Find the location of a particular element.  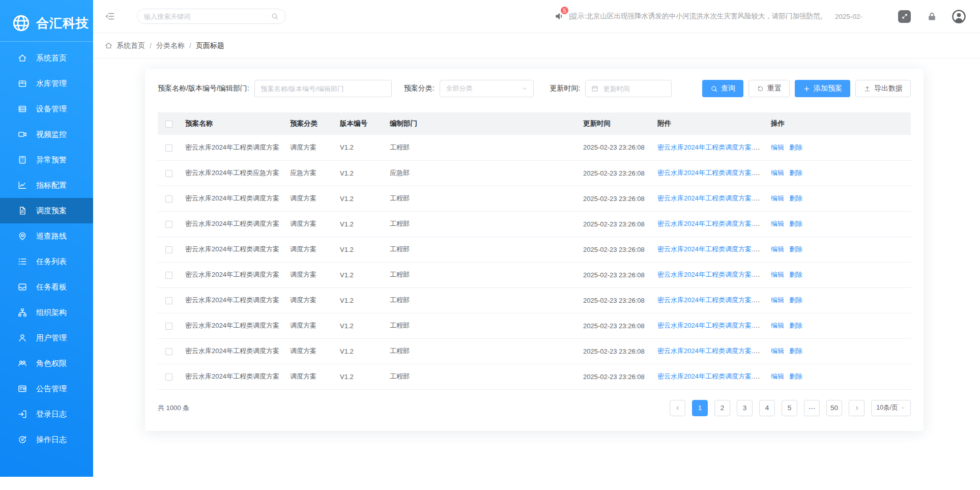

page-button: 4 is located at coordinates (767, 408).